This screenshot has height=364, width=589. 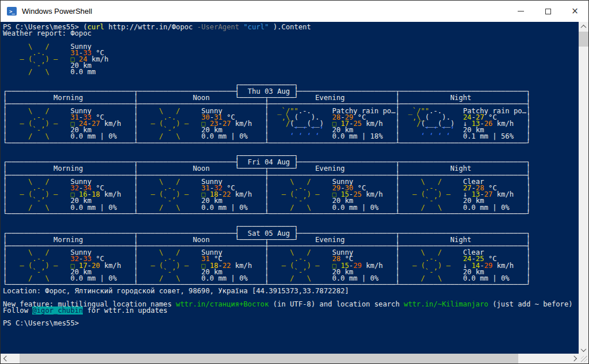 What do you see at coordinates (584, 28) in the screenshot?
I see `chevron-up-icon` at bounding box center [584, 28].